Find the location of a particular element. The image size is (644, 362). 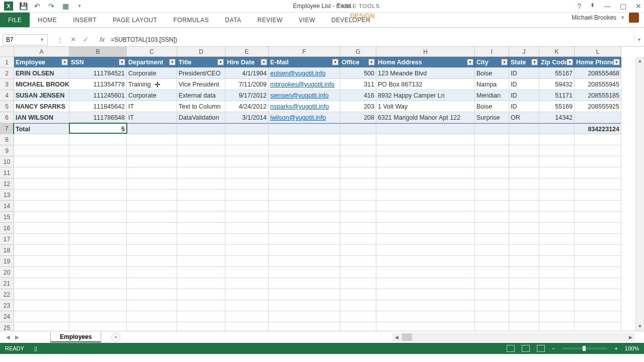

cell-ssn: 111354778 is located at coordinates (98, 84).